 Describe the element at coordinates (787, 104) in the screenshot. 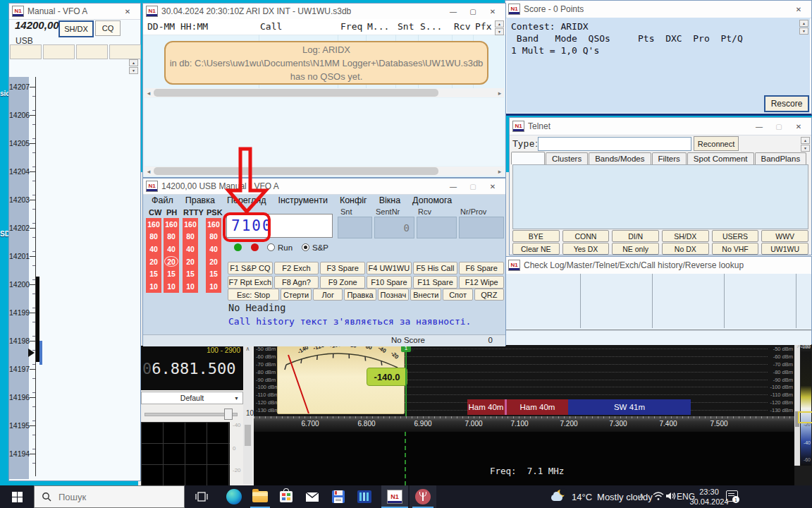

I see `rescore-button: Rescore` at that location.